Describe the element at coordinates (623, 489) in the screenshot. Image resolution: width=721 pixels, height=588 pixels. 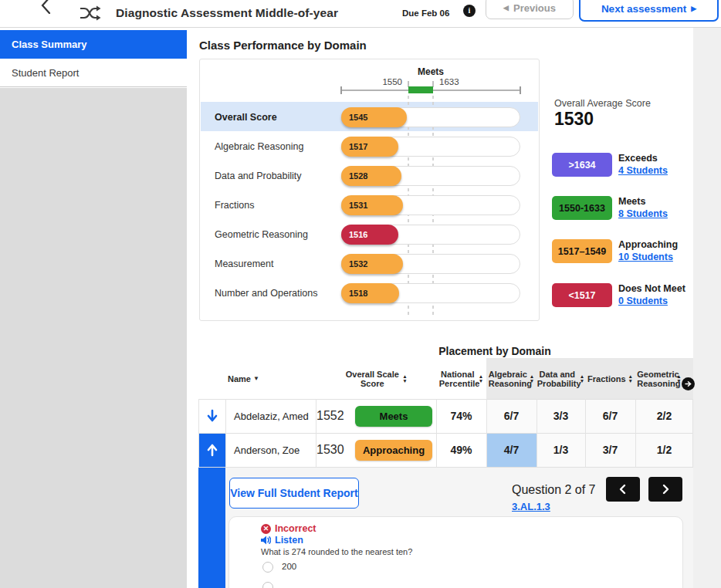
I see `previous-question-button` at that location.